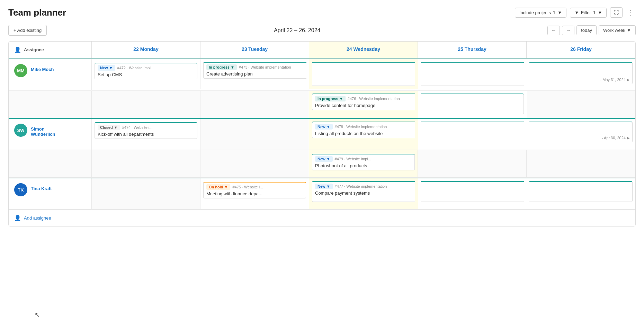 The width and height of the screenshot is (644, 329). I want to click on badge-arrow-475: ▼, so click(226, 187).